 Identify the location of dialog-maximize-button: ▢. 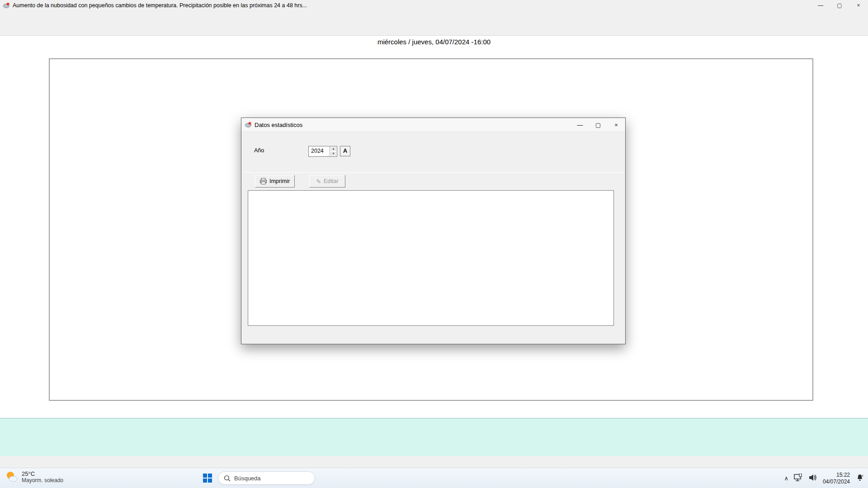
(598, 125).